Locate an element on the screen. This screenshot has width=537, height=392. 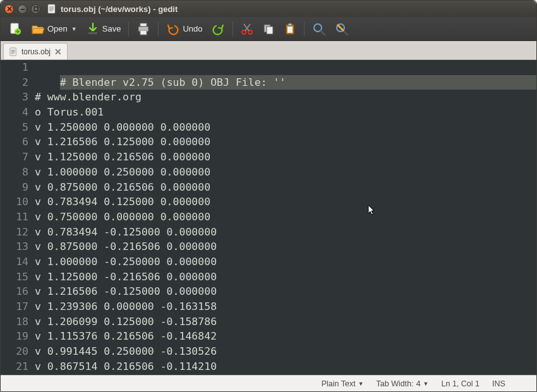
line-number: 7 is located at coordinates (15, 157).